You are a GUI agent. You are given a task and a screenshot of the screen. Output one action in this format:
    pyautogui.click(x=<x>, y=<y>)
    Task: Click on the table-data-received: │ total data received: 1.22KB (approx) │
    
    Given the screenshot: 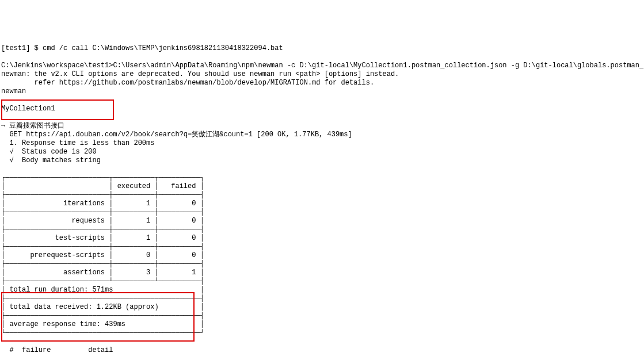 What is the action you would take?
    pyautogui.click(x=102, y=307)
    